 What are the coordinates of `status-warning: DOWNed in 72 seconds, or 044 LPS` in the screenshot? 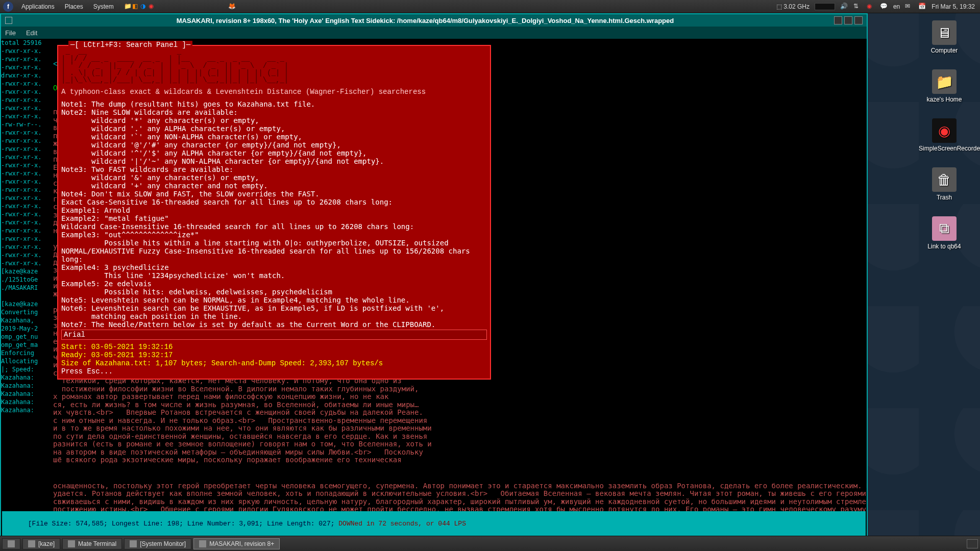 It's located at (402, 523).